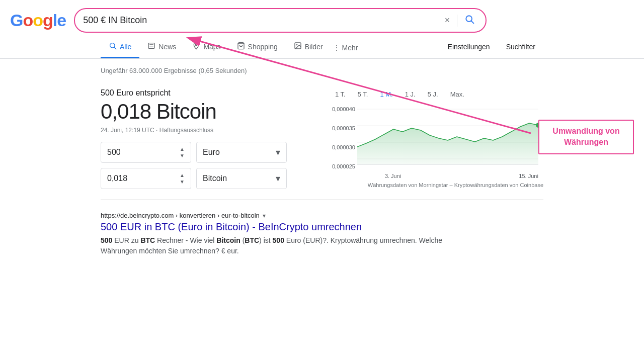  What do you see at coordinates (433, 95) in the screenshot?
I see `chart-tab-5j: 5 J.` at bounding box center [433, 95].